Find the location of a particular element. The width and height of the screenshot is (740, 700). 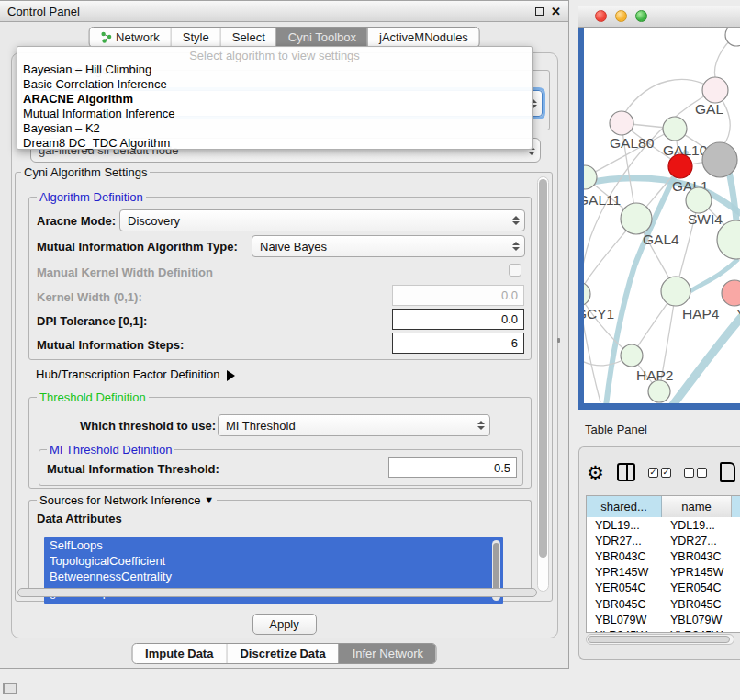

select-all-columns-icon: ✓✓ is located at coordinates (659, 472).